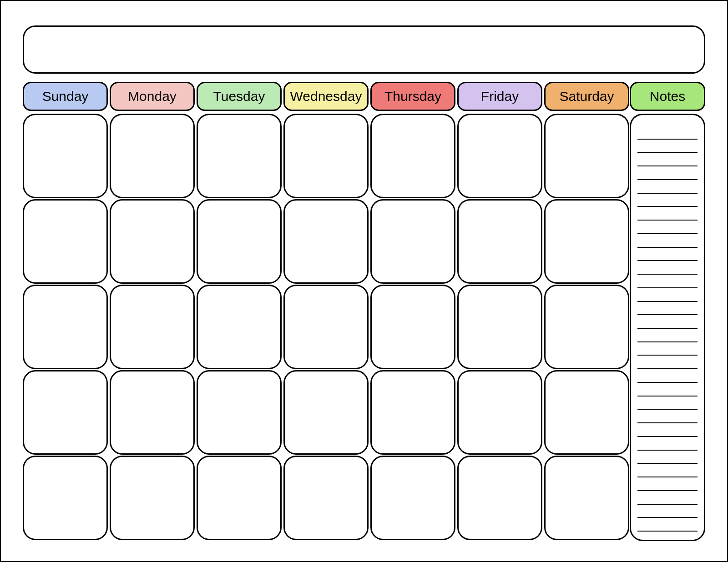 The height and width of the screenshot is (562, 728). What do you see at coordinates (587, 96) in the screenshot?
I see `day-header-saturday: Saturday` at bounding box center [587, 96].